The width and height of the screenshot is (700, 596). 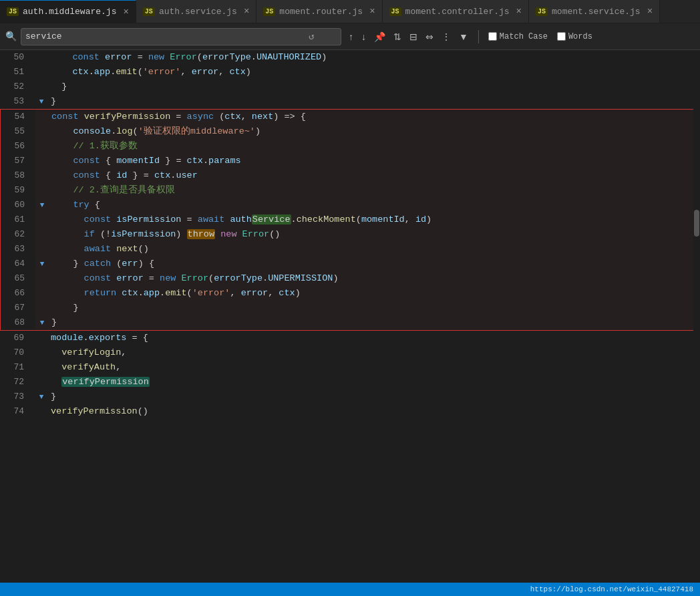 What do you see at coordinates (42, 205) in the screenshot?
I see `line-gutter-60: ▼` at bounding box center [42, 205].